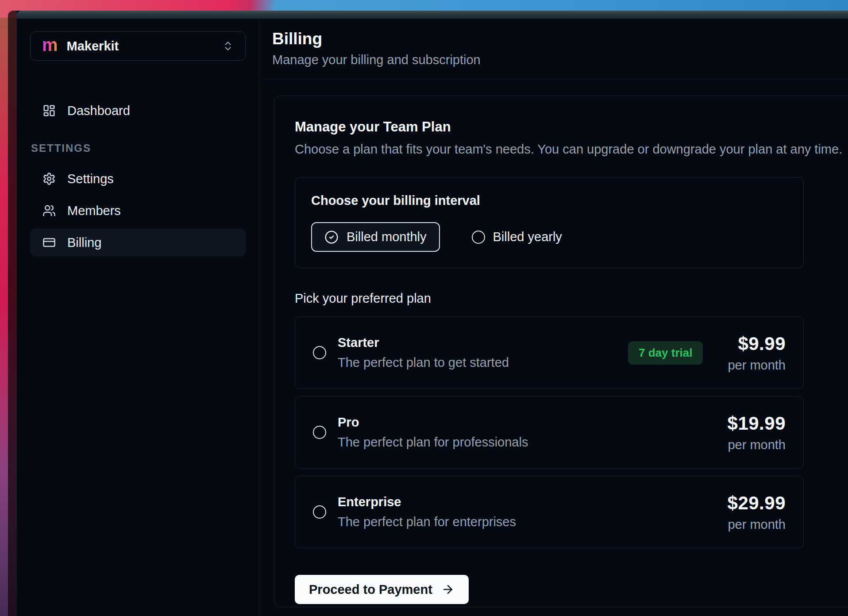 The image size is (848, 616). What do you see at coordinates (49, 243) in the screenshot?
I see `credit-card-icon` at bounding box center [49, 243].